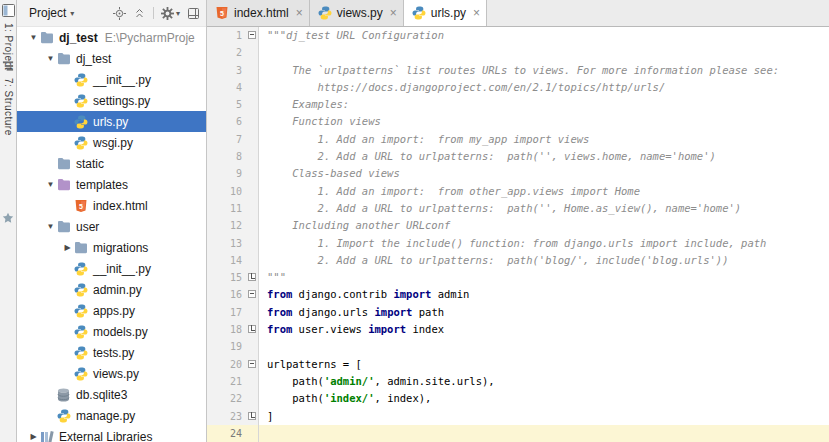 The height and width of the screenshot is (442, 829). Describe the element at coordinates (236, 346) in the screenshot. I see `line-number: 19` at that location.